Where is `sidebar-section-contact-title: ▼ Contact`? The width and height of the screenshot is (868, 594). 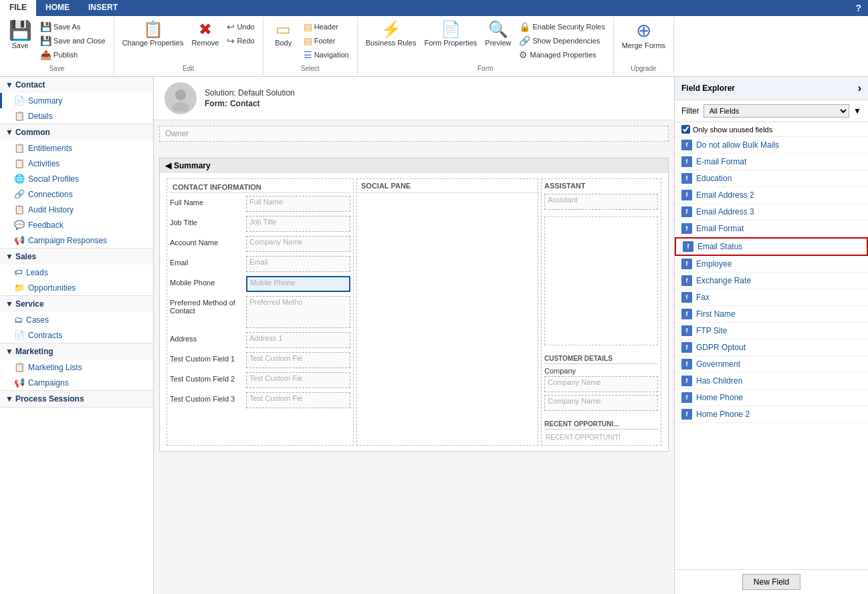 sidebar-section-contact-title: ▼ Contact is located at coordinates (76, 85).